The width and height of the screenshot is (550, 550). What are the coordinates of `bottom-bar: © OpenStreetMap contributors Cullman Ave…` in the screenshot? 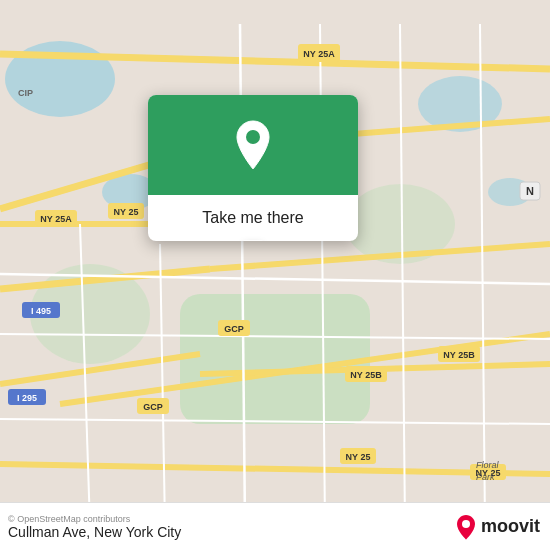 It's located at (275, 526).